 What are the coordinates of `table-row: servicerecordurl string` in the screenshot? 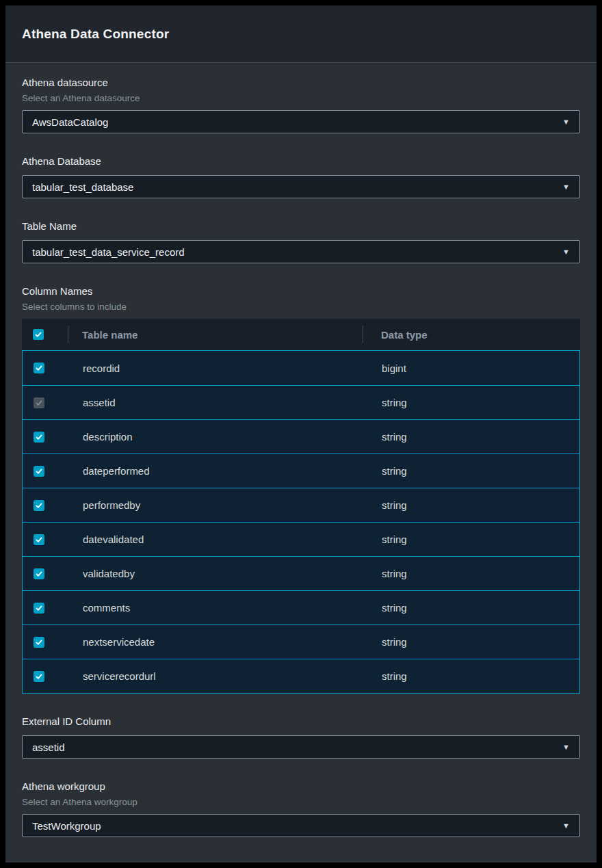 It's located at (301, 676).